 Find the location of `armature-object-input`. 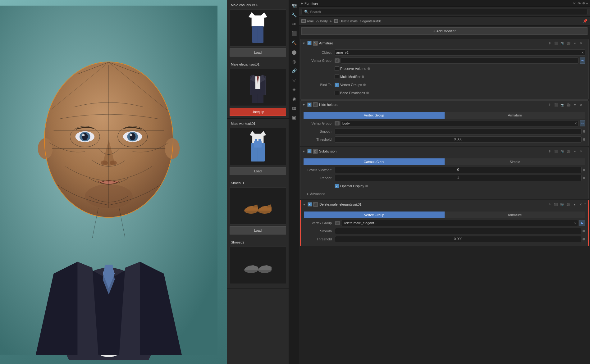

armature-object-input is located at coordinates (457, 52).